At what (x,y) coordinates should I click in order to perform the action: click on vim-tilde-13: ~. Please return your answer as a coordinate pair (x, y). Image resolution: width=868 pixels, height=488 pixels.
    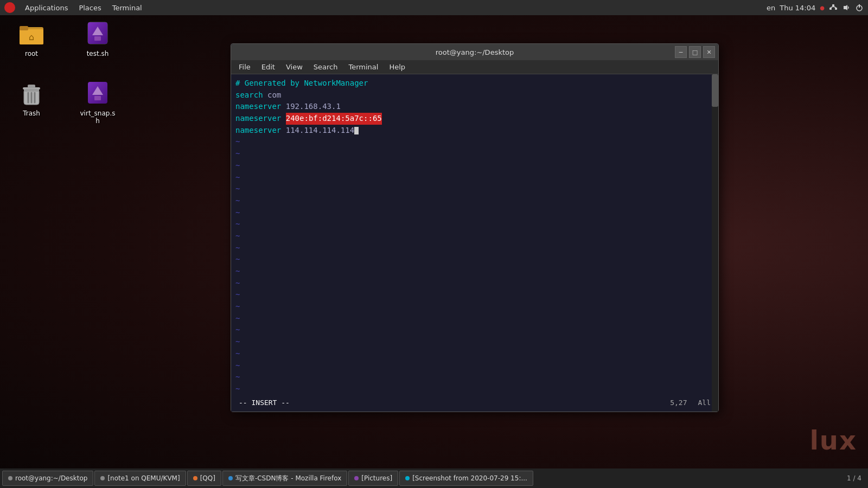
    Looking at the image, I should click on (475, 284).